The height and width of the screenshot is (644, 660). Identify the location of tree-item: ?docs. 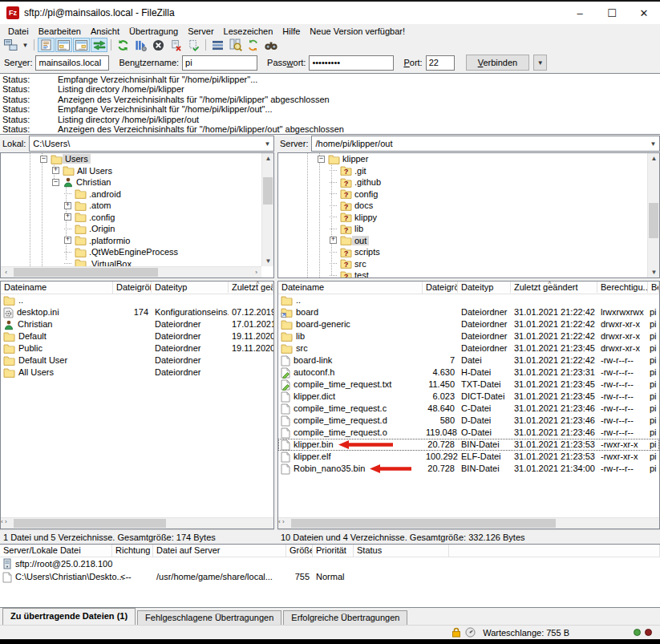
(463, 205).